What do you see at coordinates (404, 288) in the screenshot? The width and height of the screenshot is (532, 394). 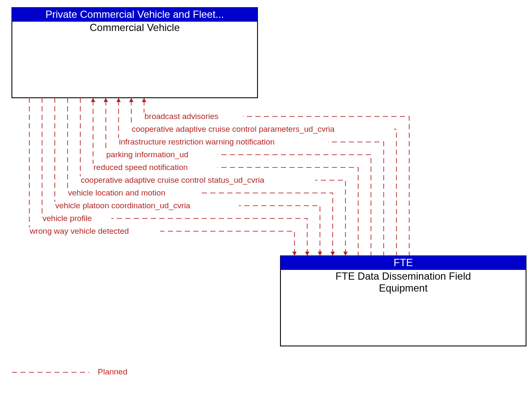 I see `entity-title-line2: Equipment` at bounding box center [404, 288].